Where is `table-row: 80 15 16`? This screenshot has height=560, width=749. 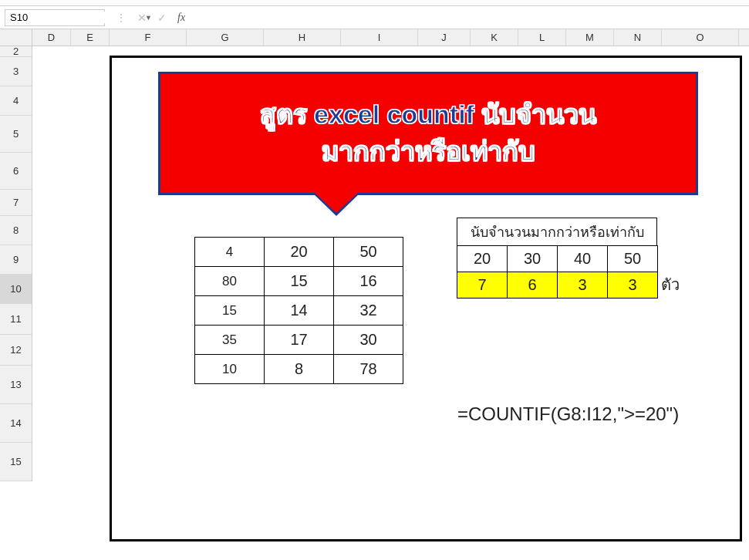 table-row: 80 15 16 is located at coordinates (299, 282).